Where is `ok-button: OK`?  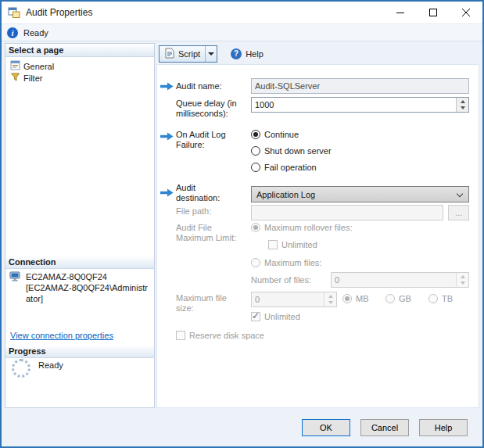 ok-button: OK is located at coordinates (326, 428).